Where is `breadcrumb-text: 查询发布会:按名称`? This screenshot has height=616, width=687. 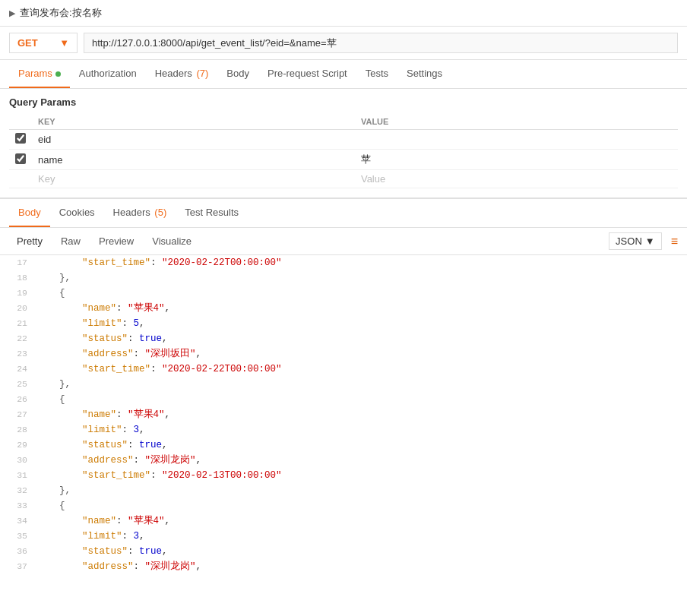 breadcrumb-text: 查询发布会:按名称 is located at coordinates (61, 13).